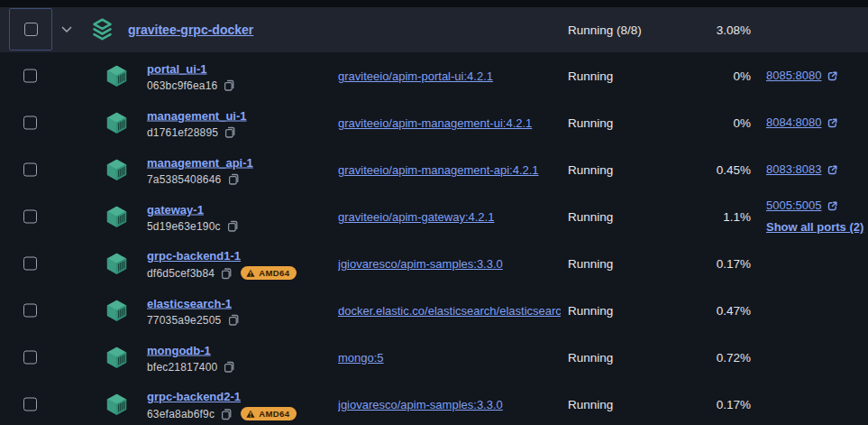 The height and width of the screenshot is (425, 868). I want to click on container-id: 5d19e63e190c, so click(184, 226).